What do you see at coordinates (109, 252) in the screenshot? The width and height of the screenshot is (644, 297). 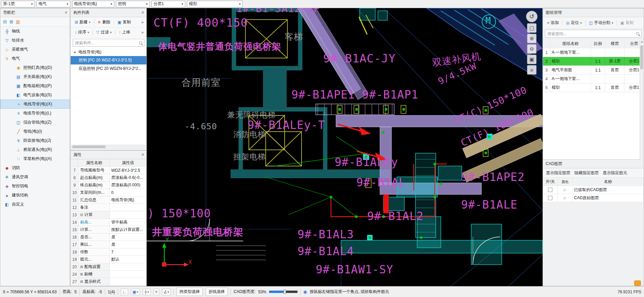 I see `property-row: 18倍数7` at bounding box center [109, 252].